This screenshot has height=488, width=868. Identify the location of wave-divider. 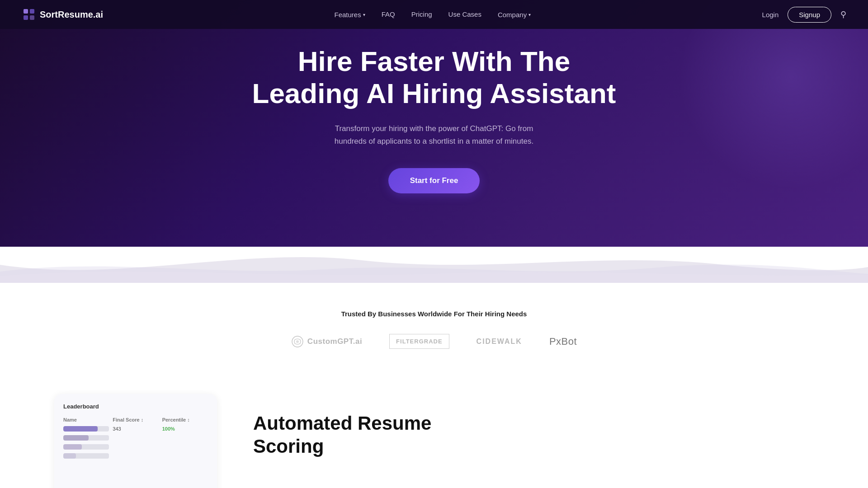
(434, 265).